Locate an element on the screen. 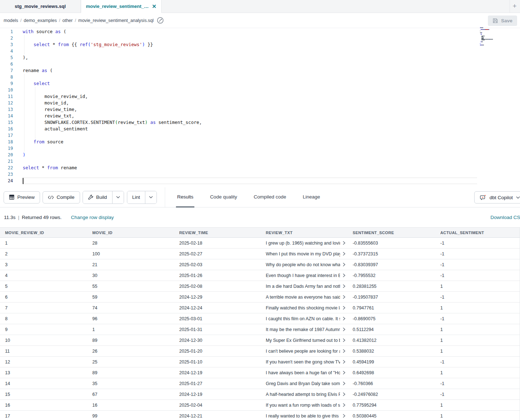  column-header: SENTIMENT_SCORE is located at coordinates (392, 233).